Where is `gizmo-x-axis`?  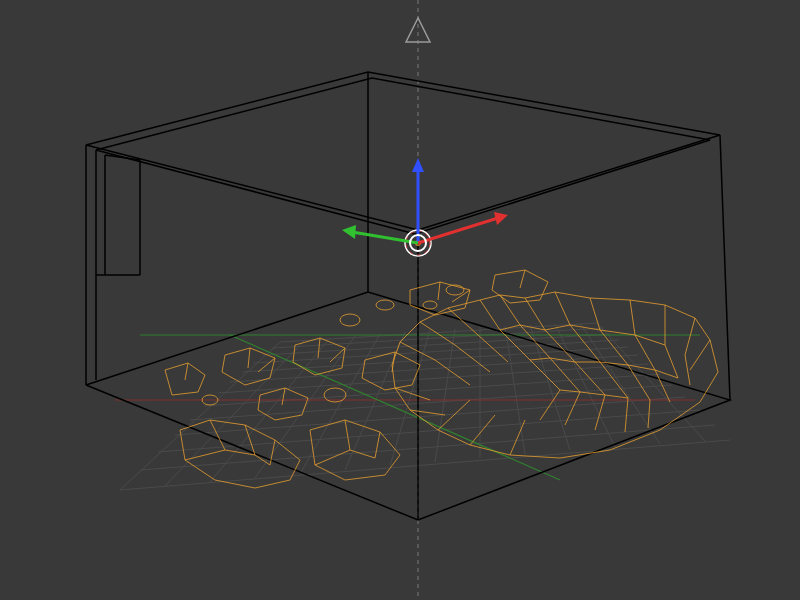
gizmo-x-axis is located at coordinates (458, 230).